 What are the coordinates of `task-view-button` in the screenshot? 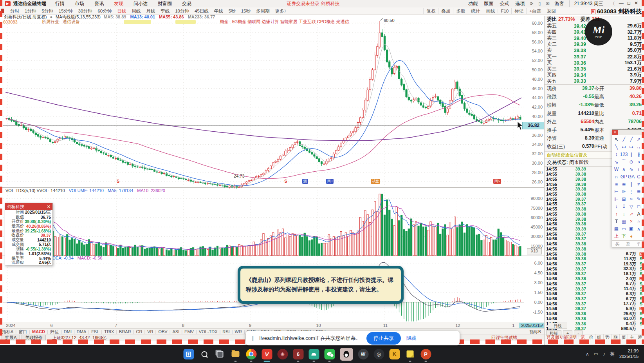 It's located at (220, 354).